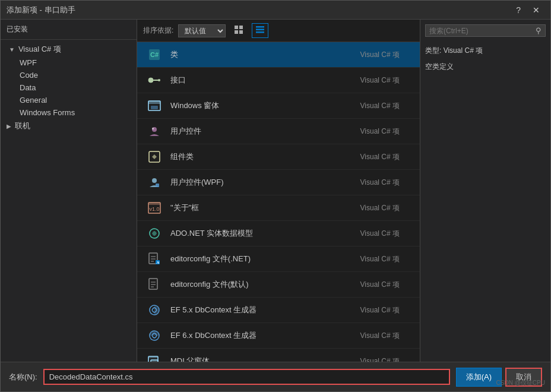  Describe the element at coordinates (278, 336) in the screenshot. I see `list-item: EF 6.x DbContext 生成器 Visual C# 项` at that location.